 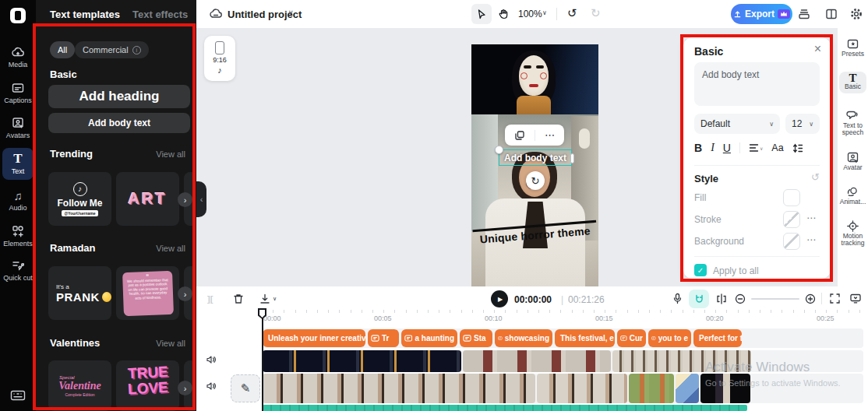 What do you see at coordinates (762, 14) in the screenshot?
I see `export-button: Export` at bounding box center [762, 14].